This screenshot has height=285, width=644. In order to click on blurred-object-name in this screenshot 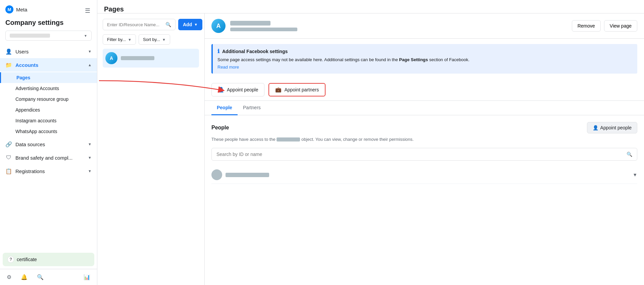, I will do `click(288, 139)`.